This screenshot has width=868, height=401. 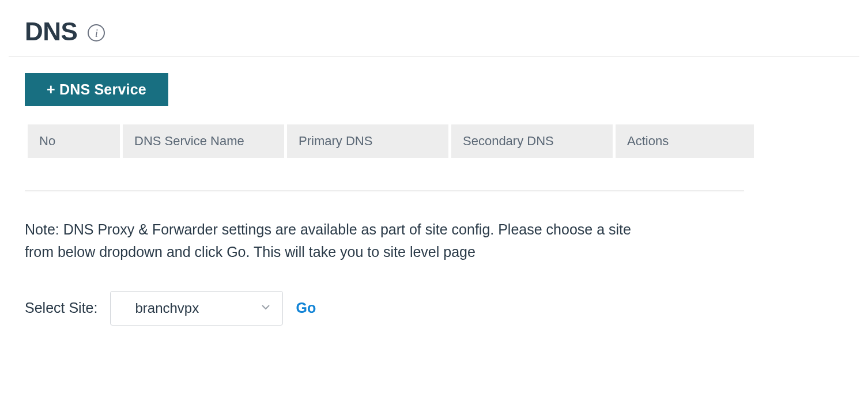 What do you see at coordinates (384, 157) in the screenshot?
I see `dns-service-table: No DNS Service Name Primary DNS Secondar…` at bounding box center [384, 157].